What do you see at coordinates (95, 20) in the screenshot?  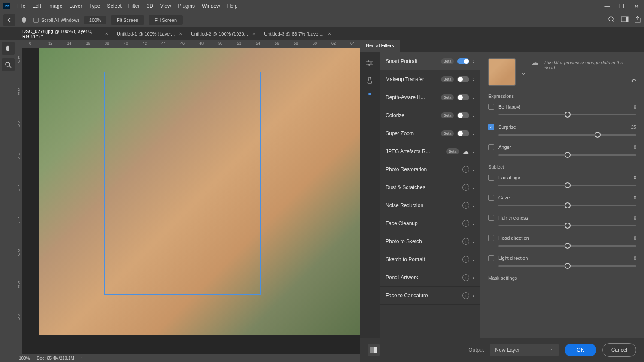 I see `zoom-level: 100%` at bounding box center [95, 20].